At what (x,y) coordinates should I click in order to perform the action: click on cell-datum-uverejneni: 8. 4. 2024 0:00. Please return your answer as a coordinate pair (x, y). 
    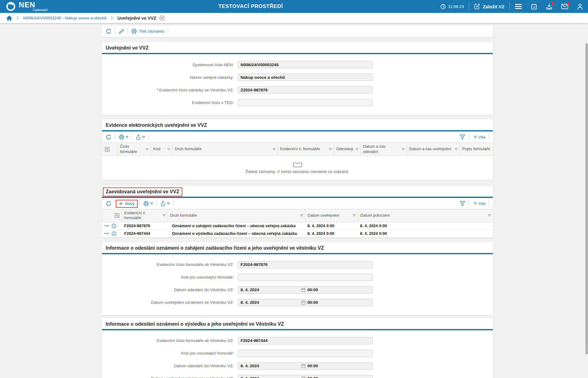
    Looking at the image, I should click on (331, 233).